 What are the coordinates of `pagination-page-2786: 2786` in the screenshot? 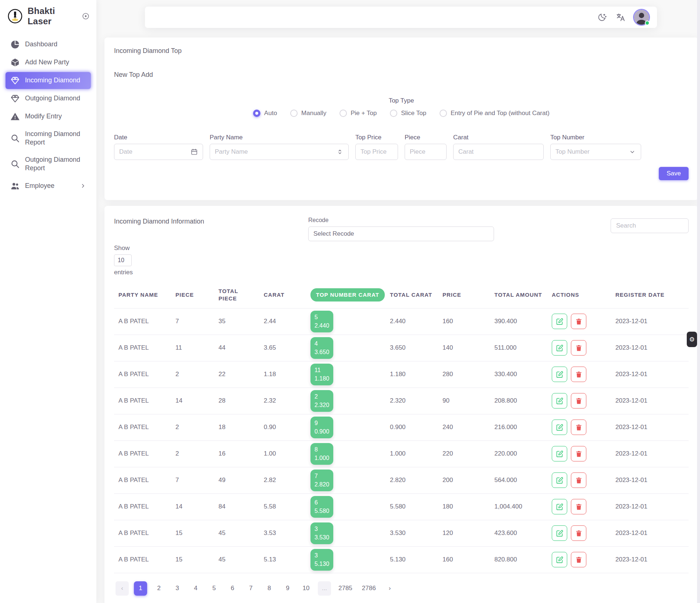 It's located at (369, 588).